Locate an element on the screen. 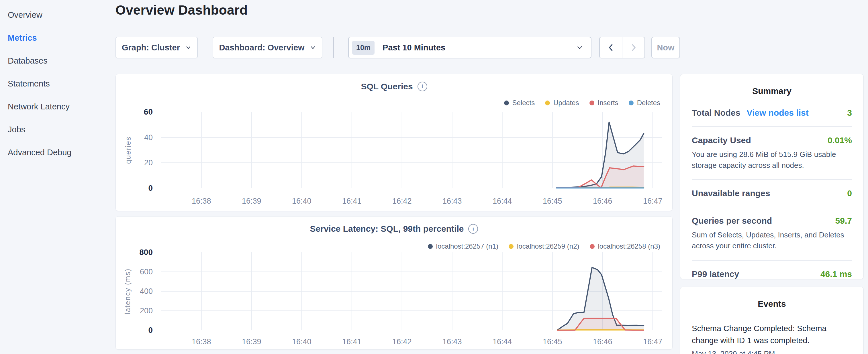  sidebar-item-metrics: Metrics is located at coordinates (56, 38).